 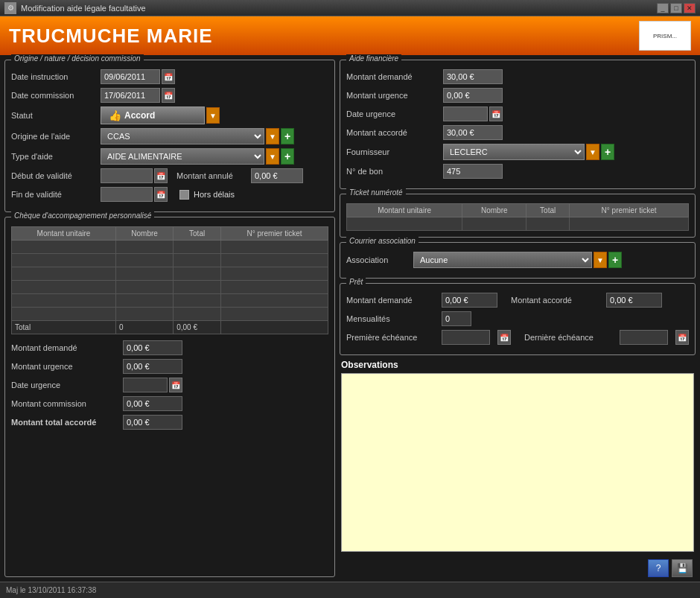 What do you see at coordinates (593, 152) in the screenshot?
I see `fournisseur-arrow-btn: ▼` at bounding box center [593, 152].